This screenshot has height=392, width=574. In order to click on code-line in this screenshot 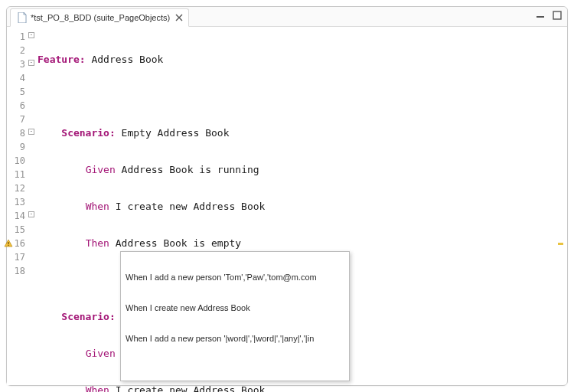, I will do `click(300, 96)`.